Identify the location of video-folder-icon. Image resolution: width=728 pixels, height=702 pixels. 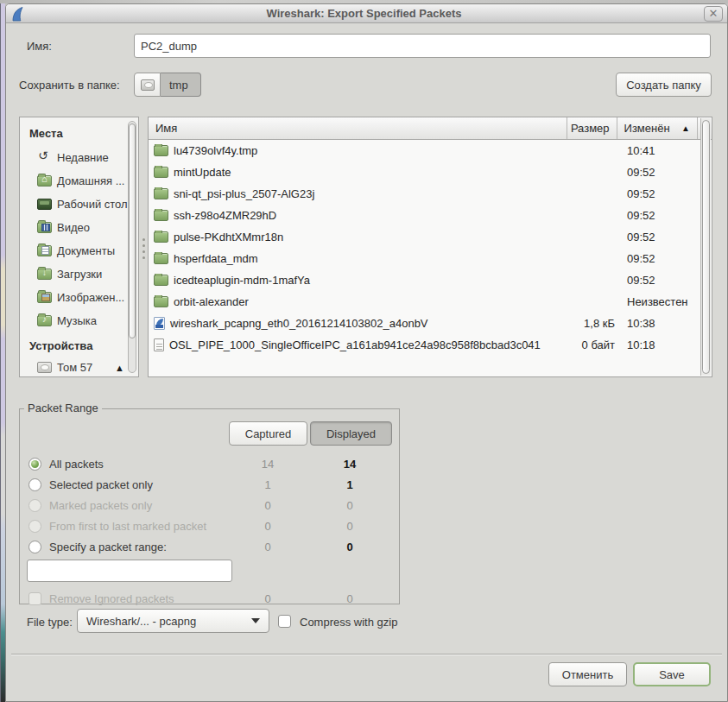
(45, 228).